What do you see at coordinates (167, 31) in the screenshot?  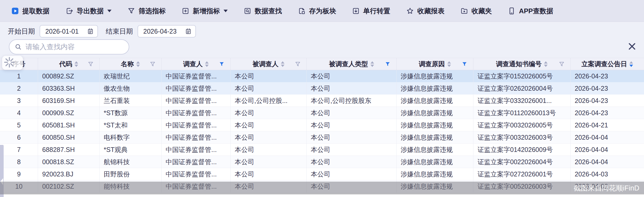 I see `end-date-input: 2026-04-23` at bounding box center [167, 31].